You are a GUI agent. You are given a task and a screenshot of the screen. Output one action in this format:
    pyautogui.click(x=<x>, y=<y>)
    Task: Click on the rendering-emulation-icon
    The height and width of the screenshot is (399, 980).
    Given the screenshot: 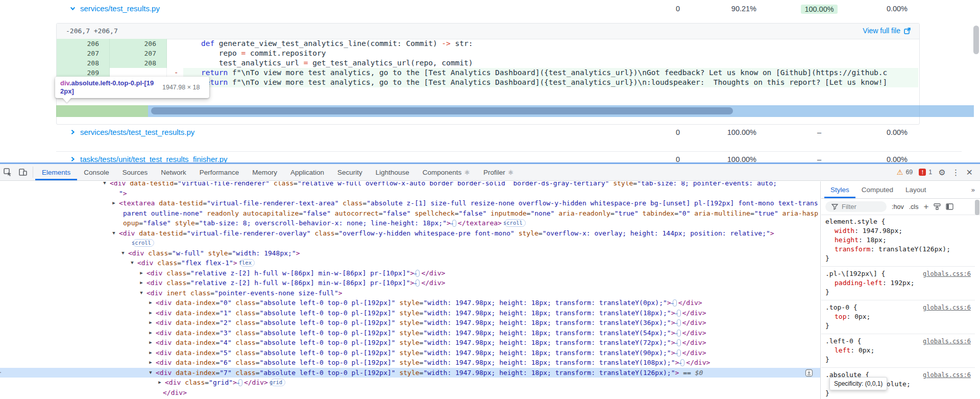 What is the action you would take?
    pyautogui.click(x=937, y=206)
    